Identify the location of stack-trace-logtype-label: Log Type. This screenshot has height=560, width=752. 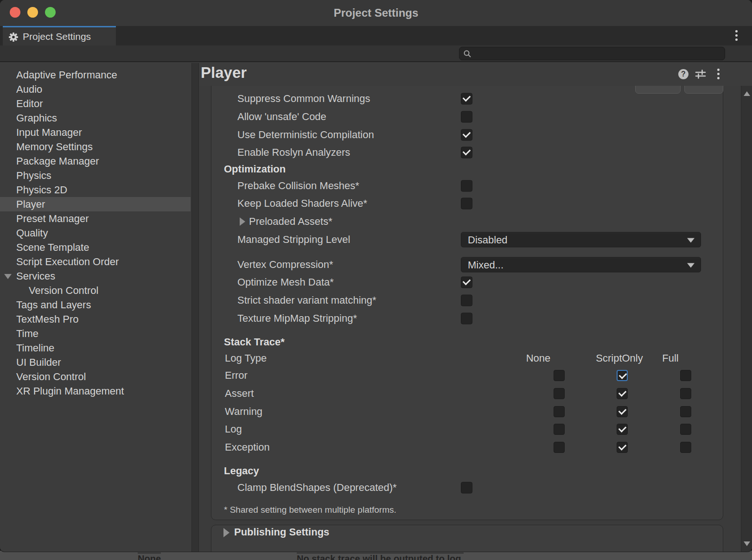
(246, 358).